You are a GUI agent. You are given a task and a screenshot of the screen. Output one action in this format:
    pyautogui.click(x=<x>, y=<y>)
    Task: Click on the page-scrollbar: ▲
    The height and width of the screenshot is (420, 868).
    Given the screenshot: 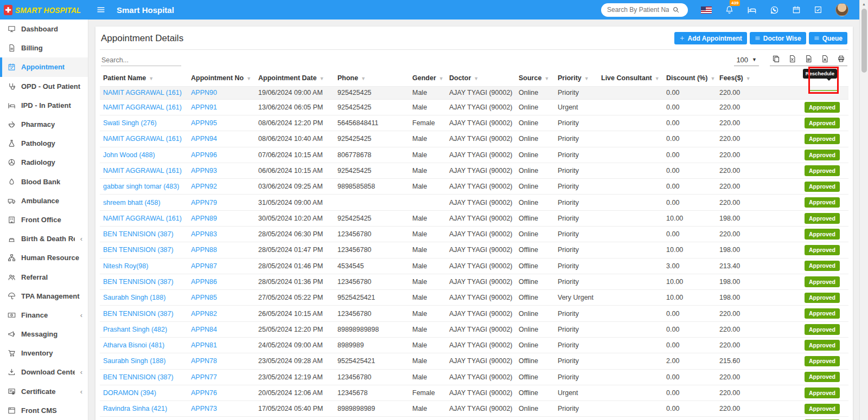 What is the action you would take?
    pyautogui.click(x=864, y=210)
    